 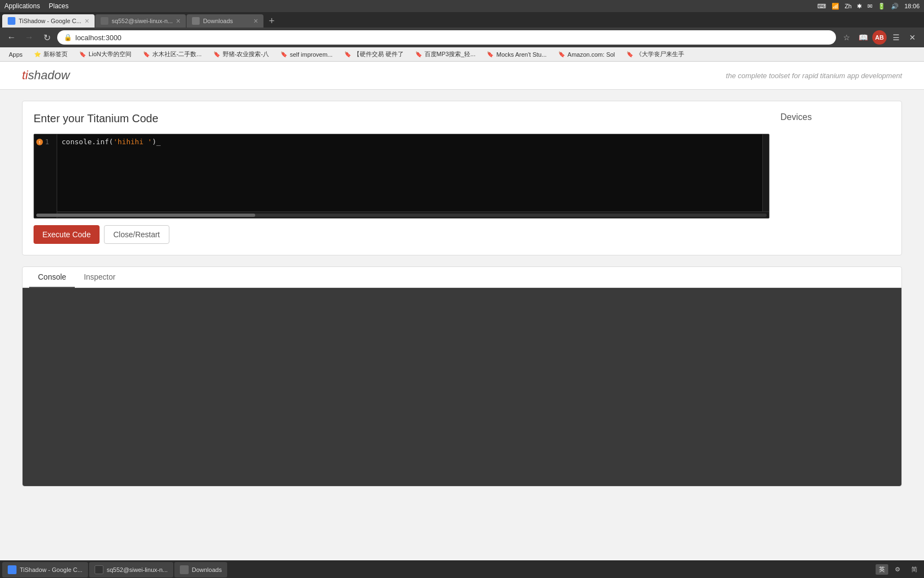 I want to click on code-line-1: console.inf('hihihi ')_, so click(x=413, y=142).